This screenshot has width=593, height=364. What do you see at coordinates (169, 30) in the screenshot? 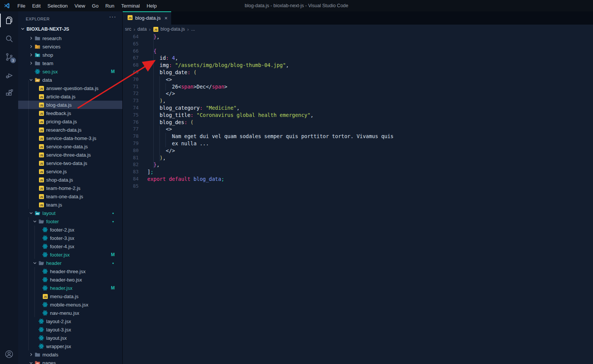
I see `breadcrumb-item-blog-data-js: JSblog-data.js` at bounding box center [169, 30].